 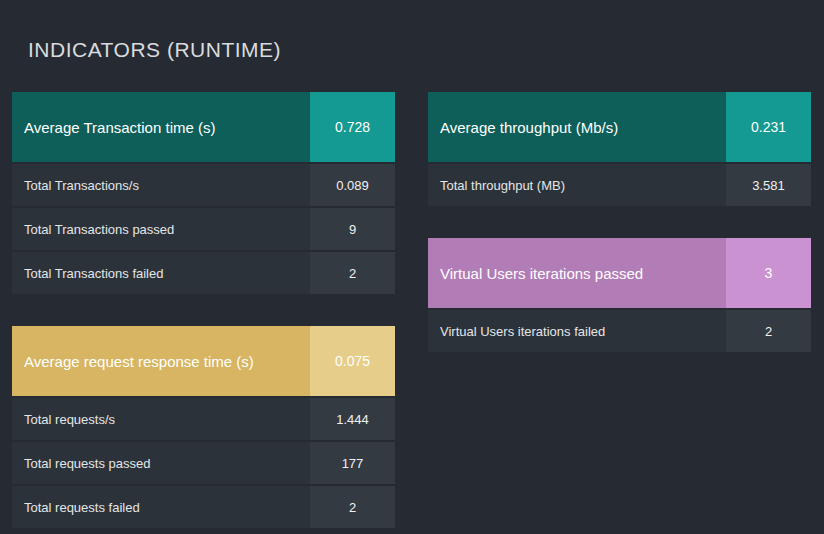 I want to click on card-rows: Virtual Users iterations failed 2, so click(x=620, y=331).